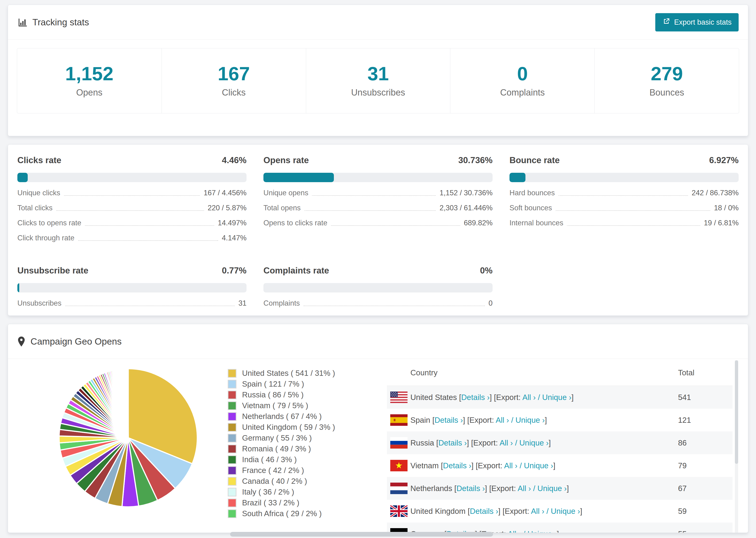 The width and height of the screenshot is (756, 538). I want to click on legend-label: Romania ( 49 / 3% ), so click(276, 449).